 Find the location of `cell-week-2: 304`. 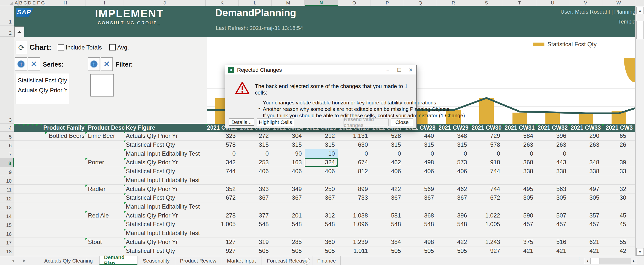

cell-week-2: 304 is located at coordinates (288, 136).